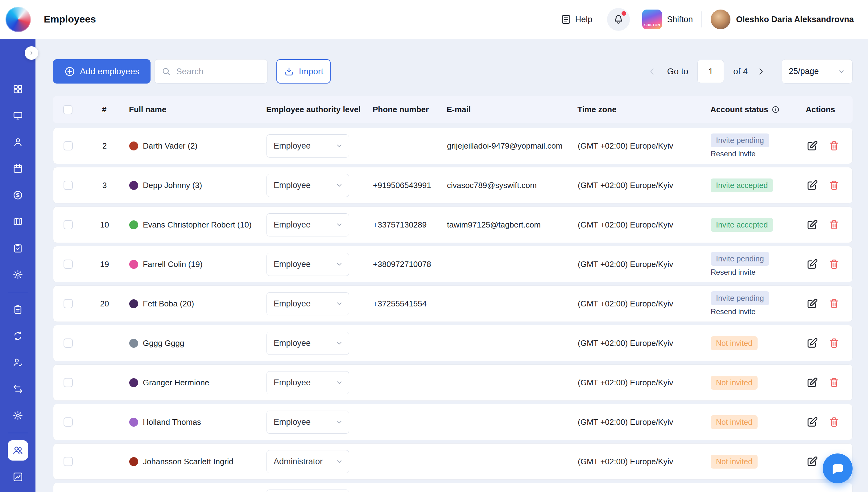 The image size is (868, 492). Describe the element at coordinates (18, 362) in the screenshot. I see `user-check-icon` at that location.